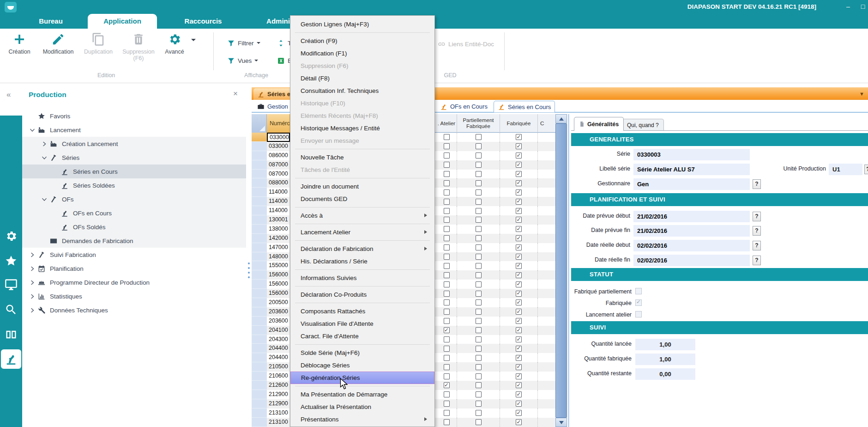 The image size is (868, 427). I want to click on cell-numero: 142000, so click(278, 238).